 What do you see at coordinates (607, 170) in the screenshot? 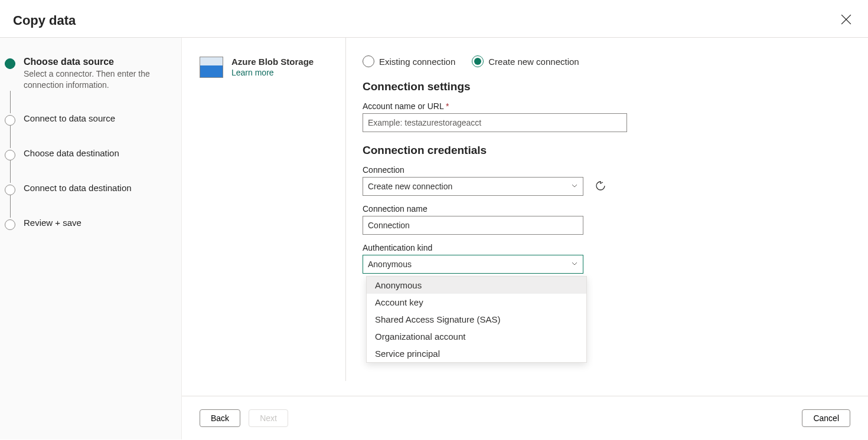
I see `field-label: Connection` at bounding box center [607, 170].